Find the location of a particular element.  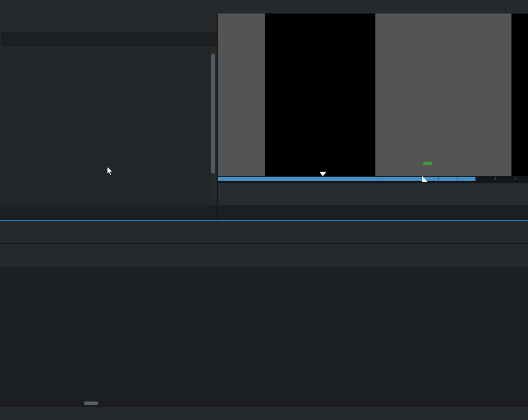

status-bar is located at coordinates (264, 413).